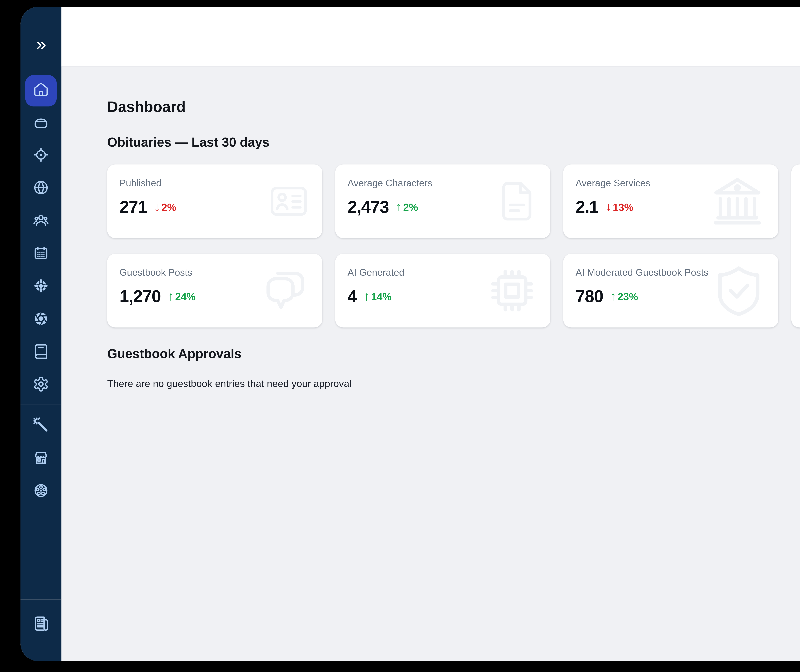 This screenshot has width=800, height=672. I want to click on guestbook-approvals-heading: Guestbook Approvals, so click(454, 354).